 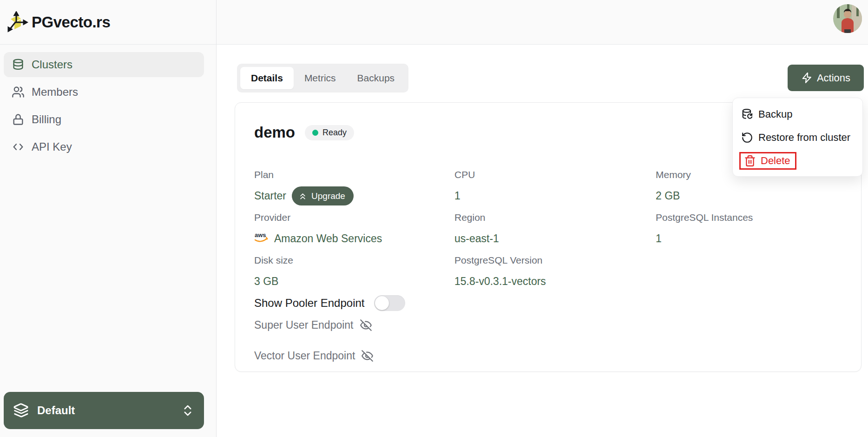 I want to click on field-value: 3 GB, so click(x=266, y=282).